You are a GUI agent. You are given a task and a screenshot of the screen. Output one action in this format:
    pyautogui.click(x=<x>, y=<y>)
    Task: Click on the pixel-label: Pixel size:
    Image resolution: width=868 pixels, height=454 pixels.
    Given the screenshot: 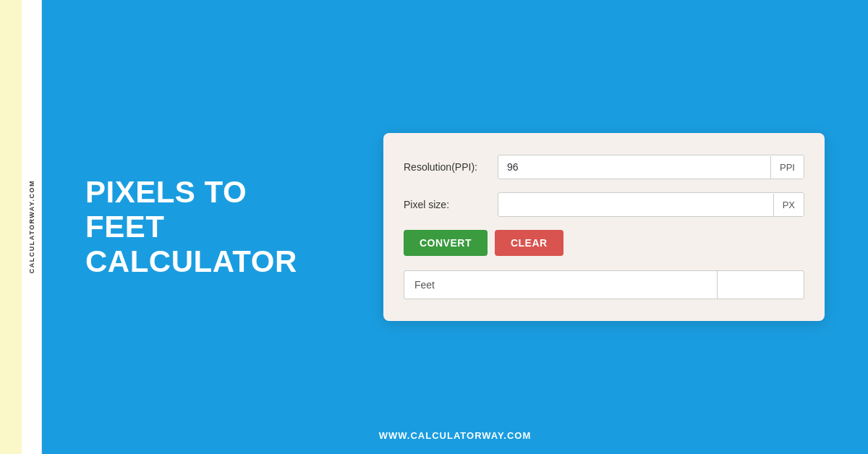 What is the action you would take?
    pyautogui.click(x=451, y=205)
    